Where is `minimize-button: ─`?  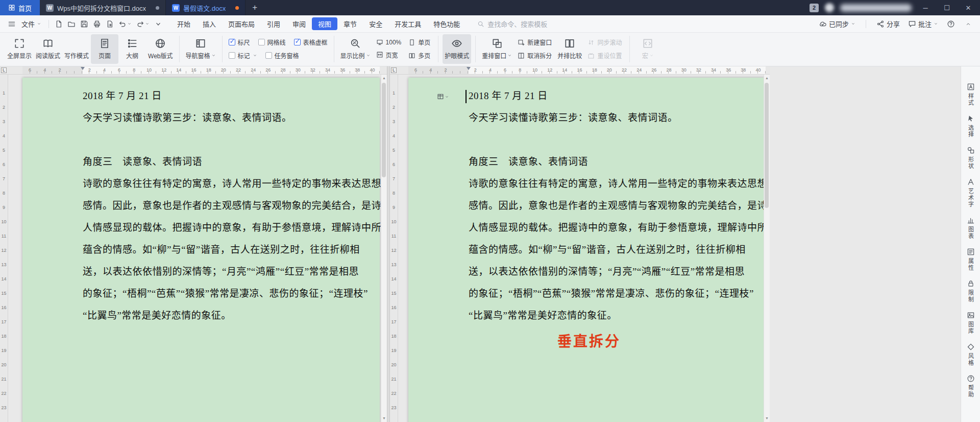
minimize-button: ─ is located at coordinates (925, 8).